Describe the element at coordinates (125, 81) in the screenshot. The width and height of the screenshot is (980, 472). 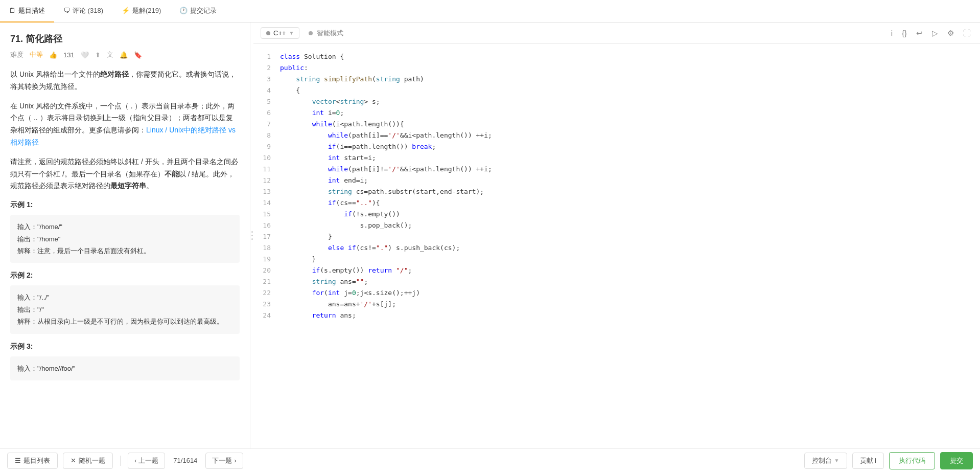
I see `problem-description-1: 以 Unix 风格给出一个文件的绝对路径，你需要简化它。或者换句话说，将其转换为…` at that location.